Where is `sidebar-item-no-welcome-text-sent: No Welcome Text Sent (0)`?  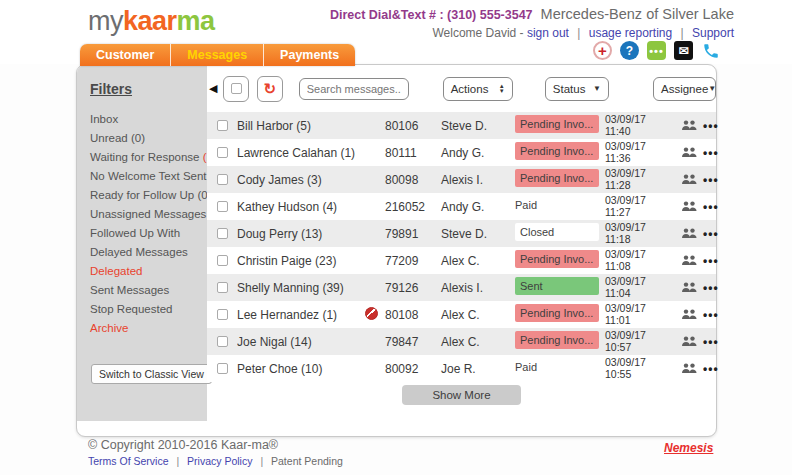
sidebar-item-no-welcome-text-sent: No Welcome Text Sent (0) is located at coordinates (148, 176).